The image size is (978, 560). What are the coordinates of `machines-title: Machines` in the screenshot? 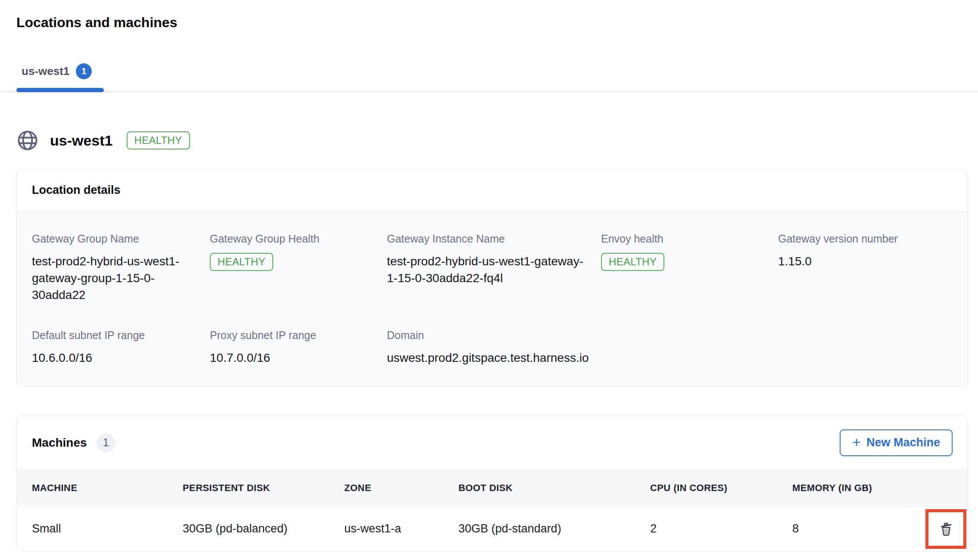 It's located at (59, 443).